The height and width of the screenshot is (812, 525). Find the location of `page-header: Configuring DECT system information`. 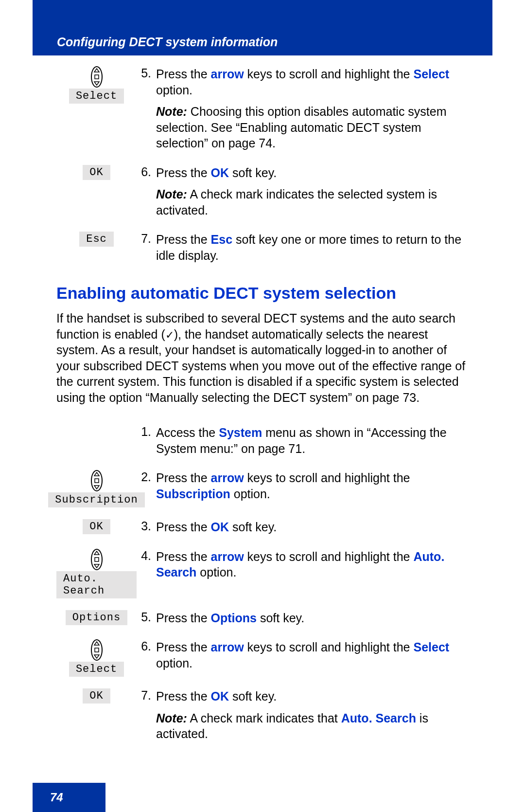

page-header: Configuring DECT system information is located at coordinates (262, 28).